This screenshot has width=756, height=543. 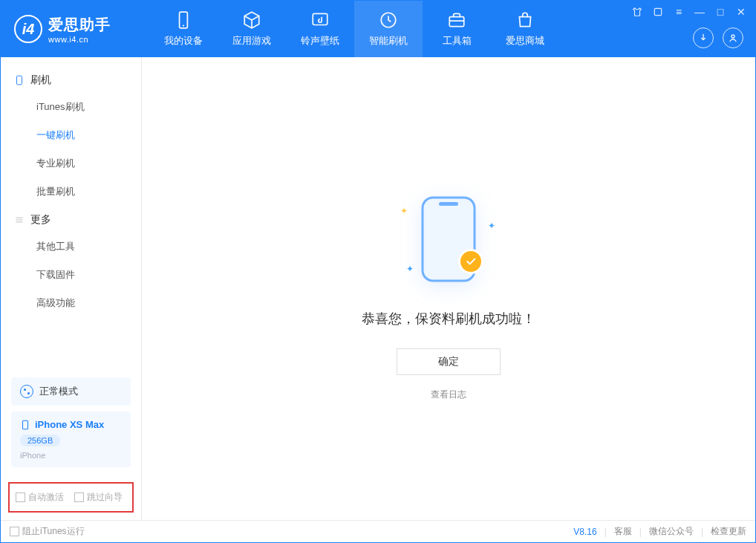 I want to click on nav-toolbox: 工具箱, so click(x=457, y=29).